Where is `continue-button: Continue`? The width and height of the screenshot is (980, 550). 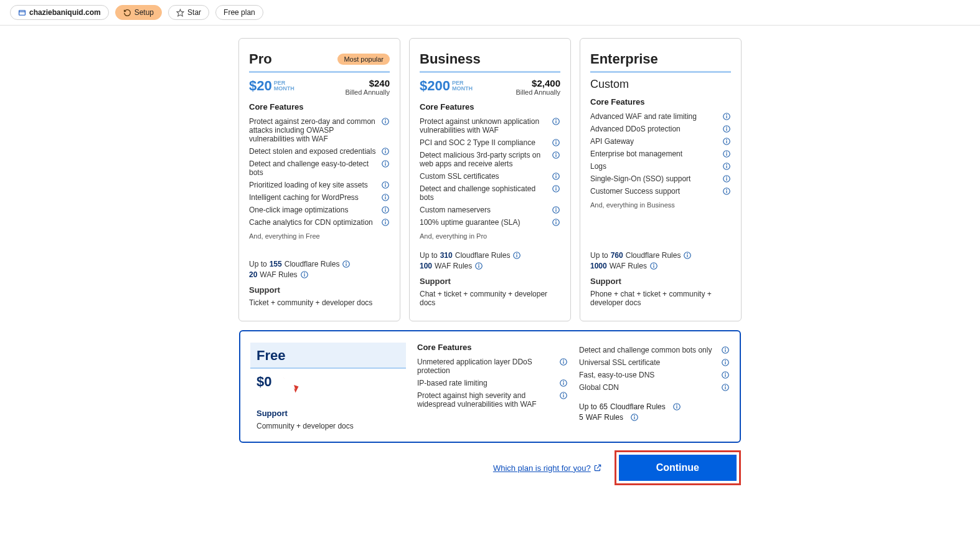
continue-button: Continue is located at coordinates (677, 468).